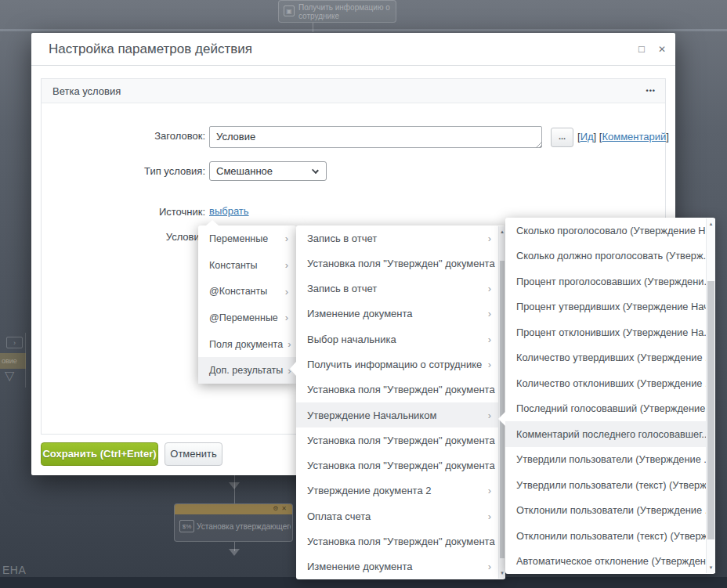 The height and width of the screenshot is (588, 727). Describe the element at coordinates (610, 332) in the screenshot. I see `menu-item: Процент отклонивших (Утверждение На...` at that location.